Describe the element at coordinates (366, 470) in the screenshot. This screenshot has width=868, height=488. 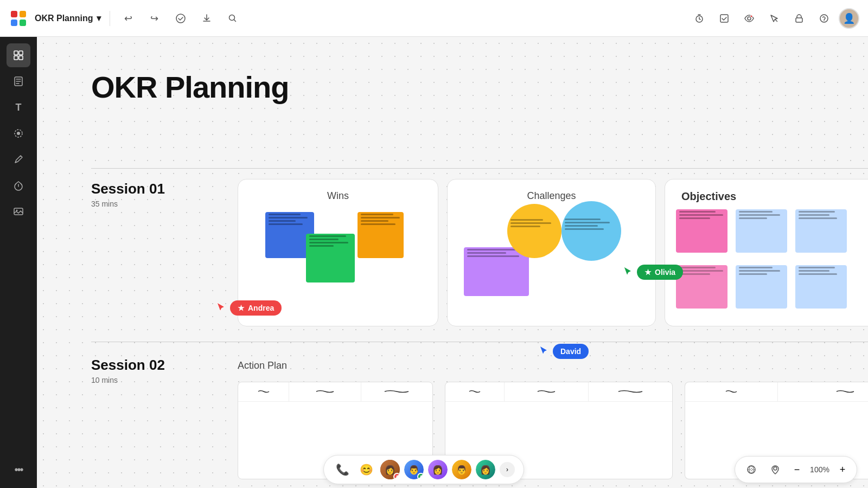
I see `emoji-button: 😊` at that location.